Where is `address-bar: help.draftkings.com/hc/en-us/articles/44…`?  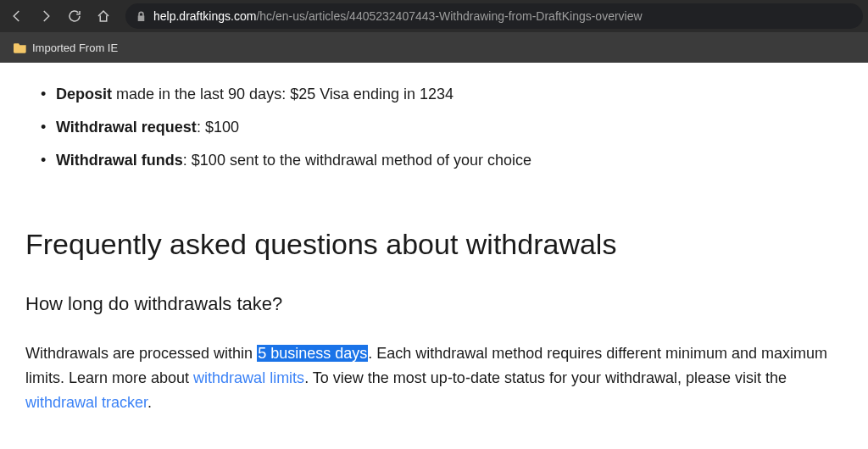 address-bar: help.draftkings.com/hc/en-us/articles/44… is located at coordinates (494, 16).